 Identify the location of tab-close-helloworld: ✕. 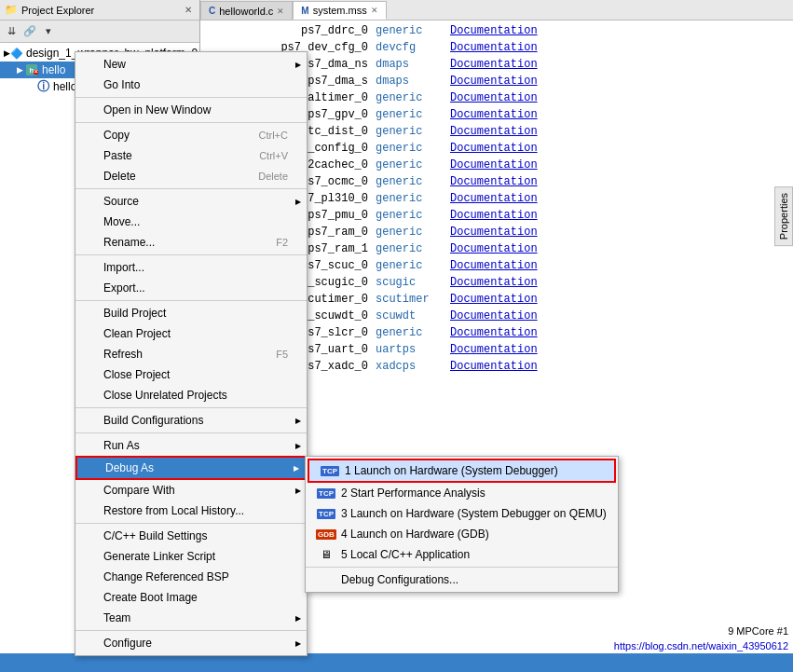
(280, 11).